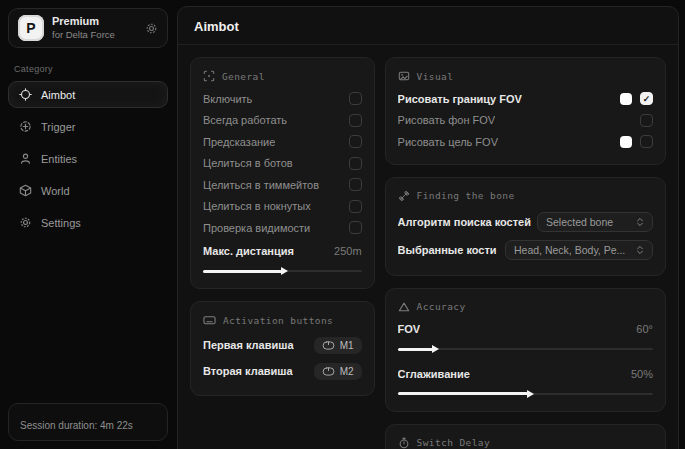 The height and width of the screenshot is (449, 685). I want to click on sidebar-item-trigger: Trigger, so click(88, 126).